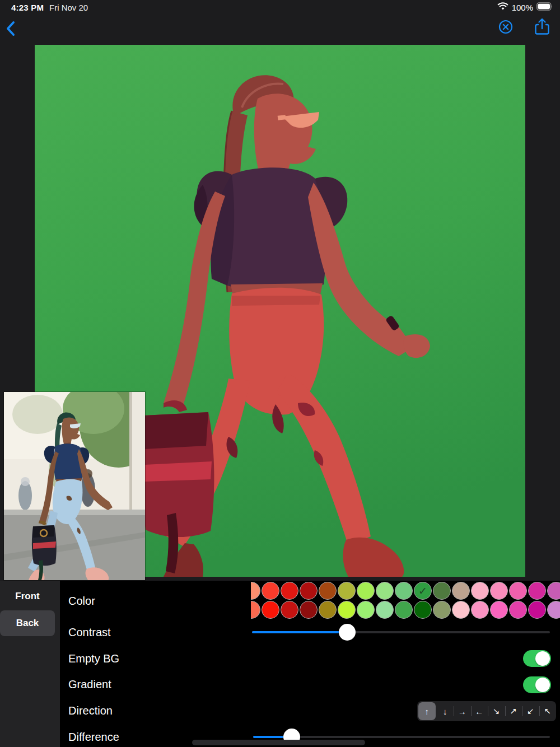 This screenshot has width=560, height=747. I want to click on gradient-label: Gradient, so click(90, 684).